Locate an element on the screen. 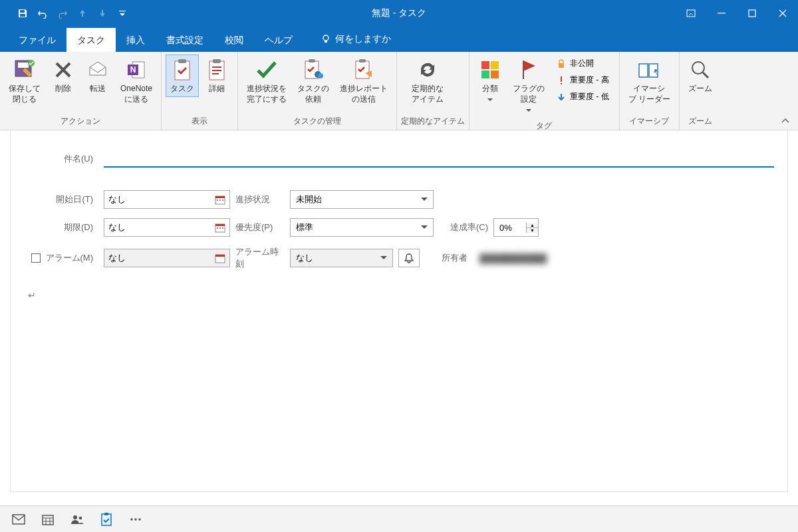 The height and width of the screenshot is (532, 798). tab-insert: 挿入 is located at coordinates (136, 40).